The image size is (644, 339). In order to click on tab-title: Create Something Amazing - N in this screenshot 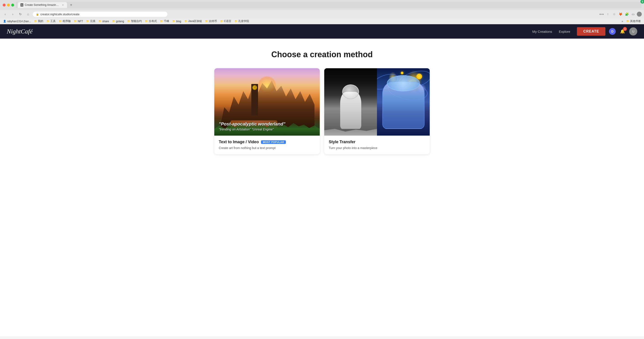, I will do `click(42, 5)`.